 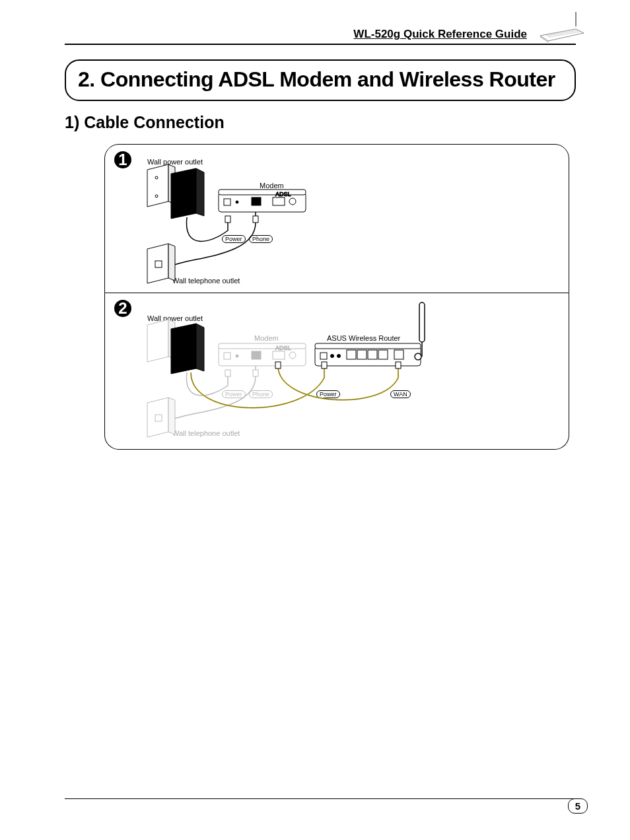 What do you see at coordinates (337, 219) in the screenshot?
I see `diagram-panel-1: 1 Wall power outlet Modem Wall telephone…` at bounding box center [337, 219].